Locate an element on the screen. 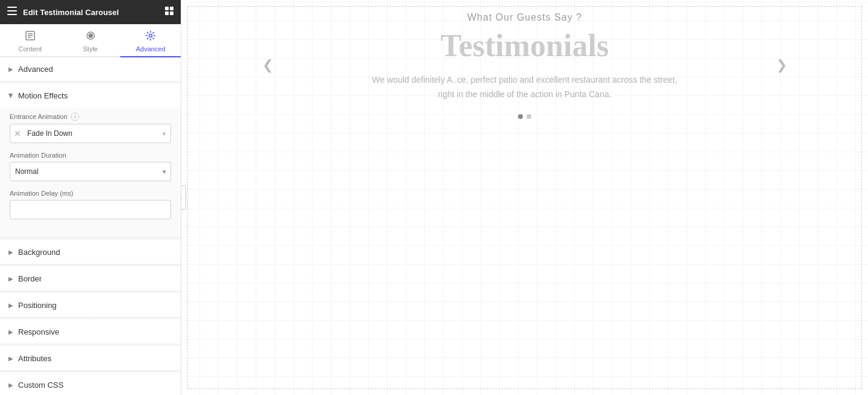 Image resolution: width=868 pixels, height=395 pixels. animation-delay-label: Animation Delay (ms) is located at coordinates (91, 193).